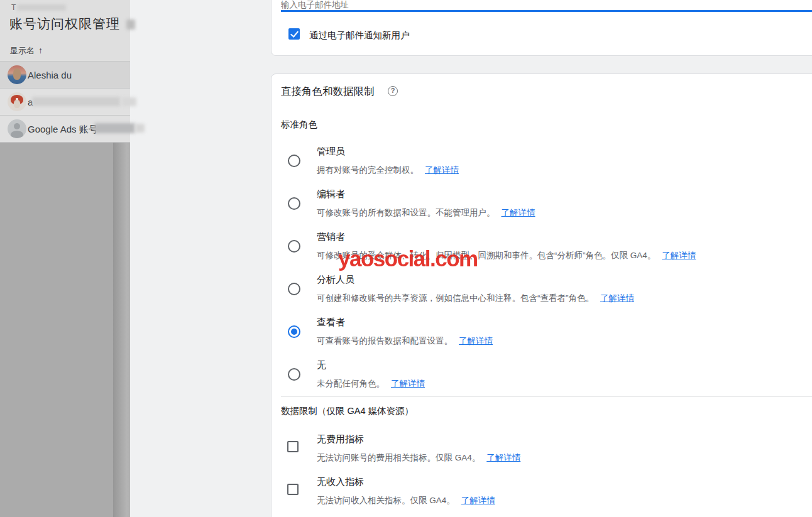 The width and height of the screenshot is (812, 517). Describe the element at coordinates (122, 330) in the screenshot. I see `sidebar-scroll-shadow` at that location.